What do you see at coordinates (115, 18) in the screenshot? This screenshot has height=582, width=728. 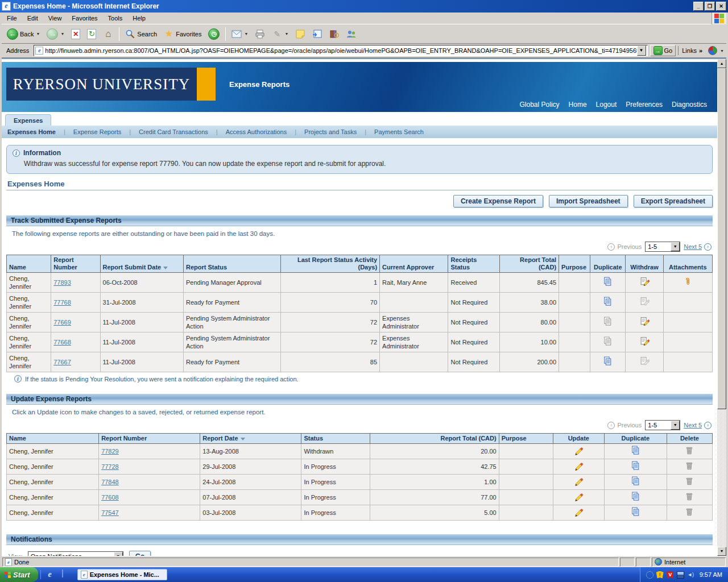 I see `menu-tools: Tools` at bounding box center [115, 18].